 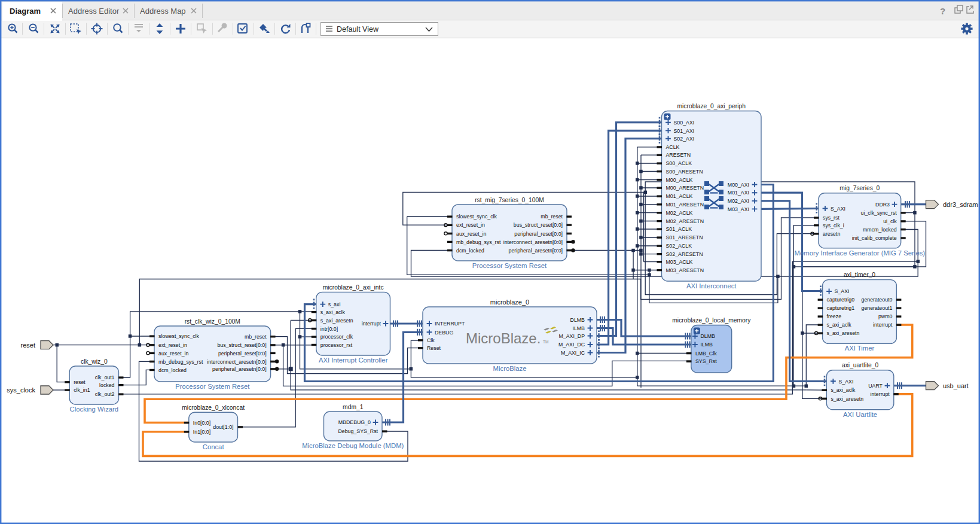 I want to click on svg-text: clk_out2, so click(x=105, y=394).